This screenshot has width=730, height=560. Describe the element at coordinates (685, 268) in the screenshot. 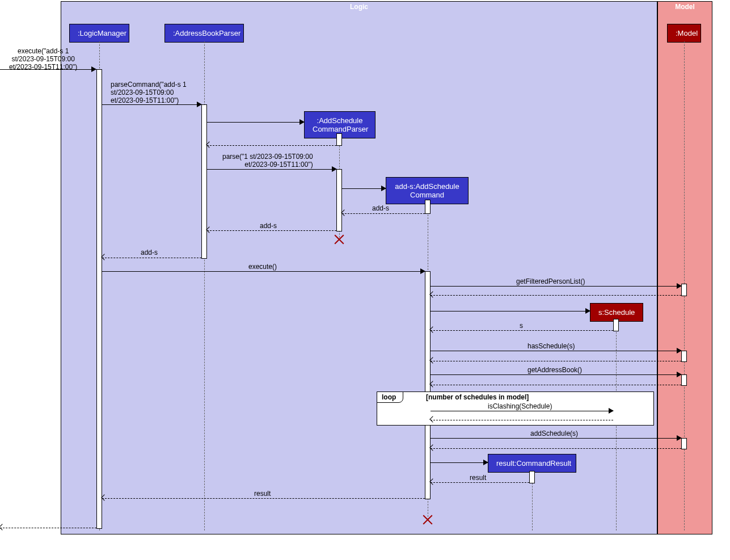

I see `model-frame: Model` at that location.